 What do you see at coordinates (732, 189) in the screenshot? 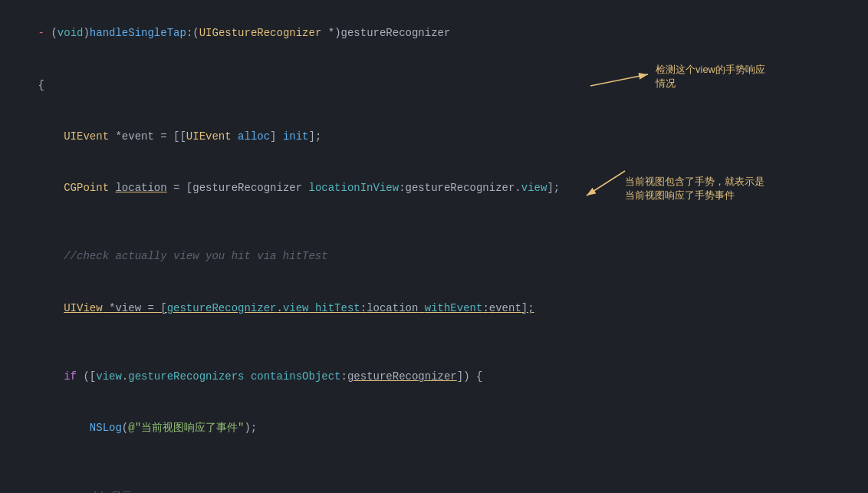
I see `annotation-gesture-response: 当前视图包含了手势，就表示是当前视图响应了手势事件` at bounding box center [732, 189].